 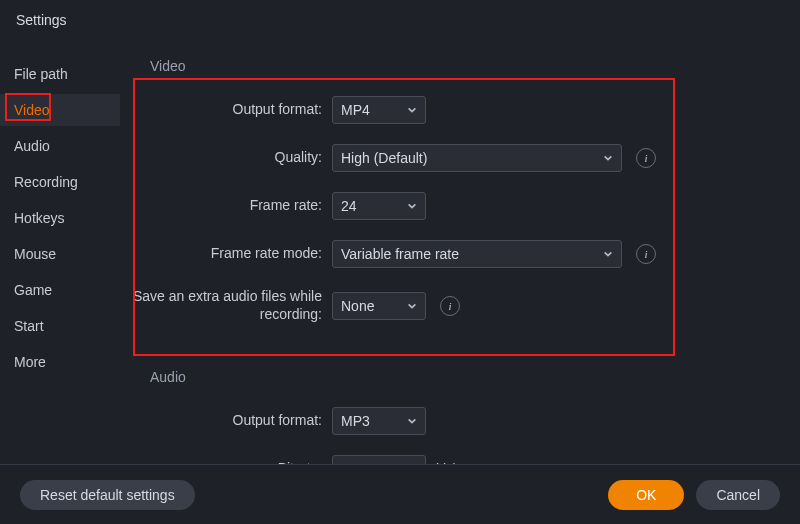 I want to click on section-title-video: Video, so click(x=451, y=66).